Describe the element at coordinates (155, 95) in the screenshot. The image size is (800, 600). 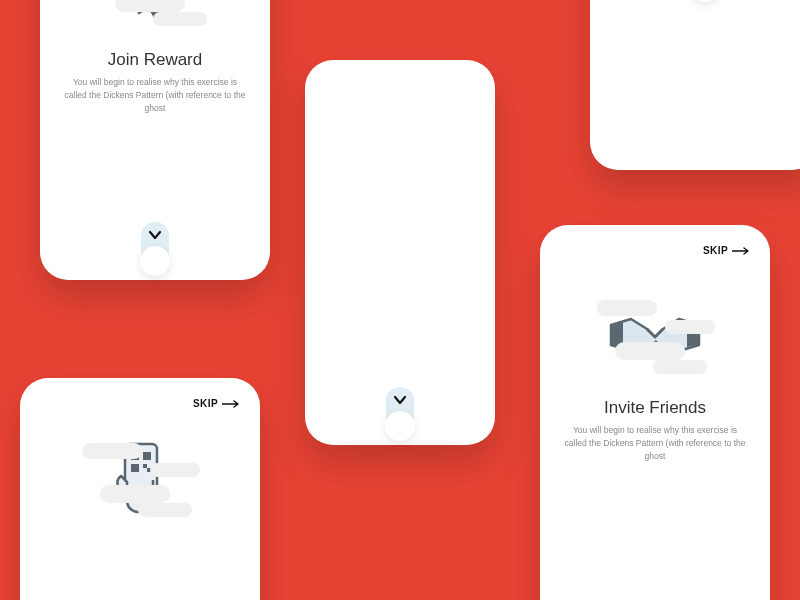
I see `desc-join: You will begin to realise why this exerc…` at that location.